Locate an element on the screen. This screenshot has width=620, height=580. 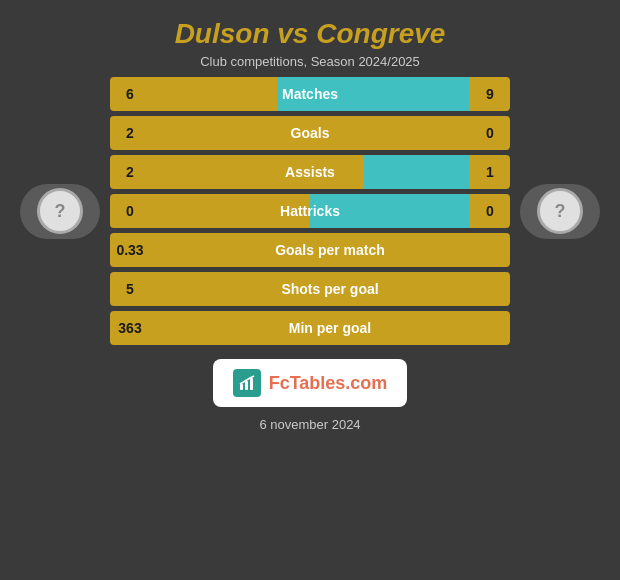
stat-bar-goals: Goals is located at coordinates (310, 133).